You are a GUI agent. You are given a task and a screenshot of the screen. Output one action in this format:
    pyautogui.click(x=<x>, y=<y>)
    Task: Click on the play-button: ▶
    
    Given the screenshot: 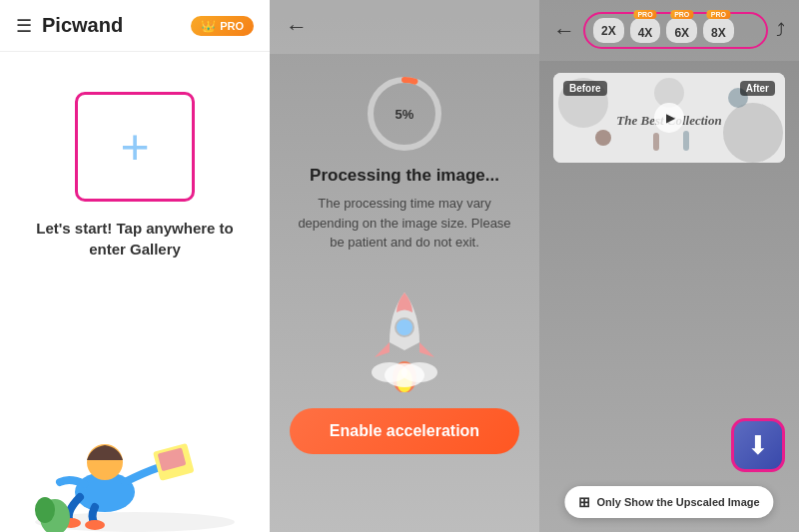 What is the action you would take?
    pyautogui.click(x=669, y=118)
    